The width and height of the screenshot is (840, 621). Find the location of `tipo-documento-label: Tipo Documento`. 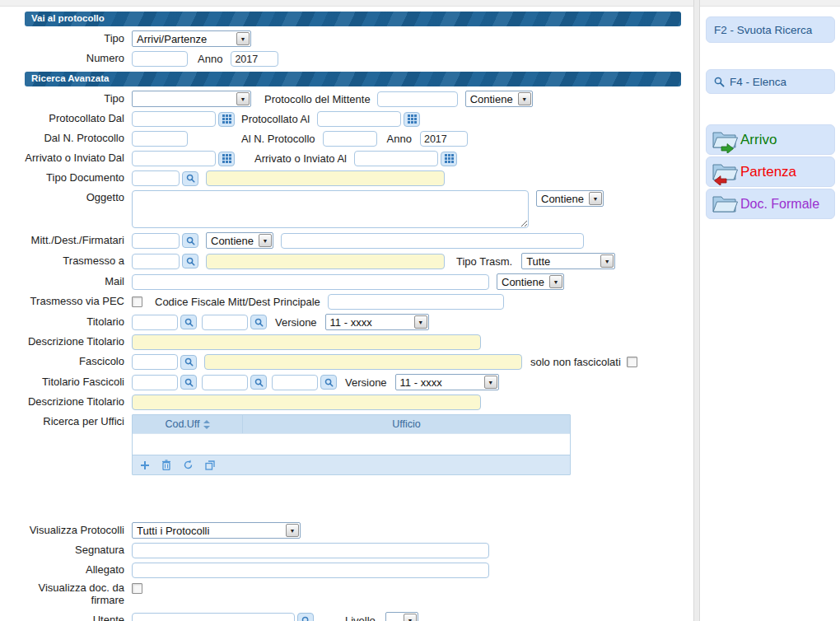

tipo-documento-label: Tipo Documento is located at coordinates (78, 178).